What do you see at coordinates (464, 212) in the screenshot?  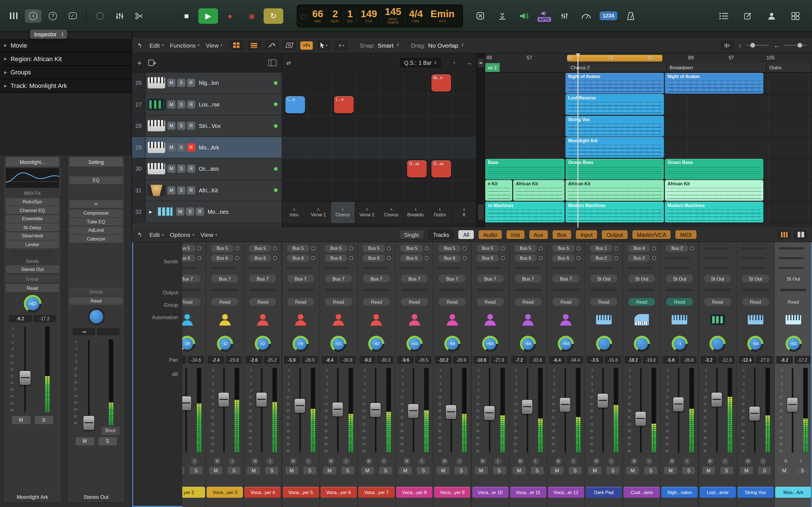 I see `scene-trigger: ∧ 8` at bounding box center [464, 212].